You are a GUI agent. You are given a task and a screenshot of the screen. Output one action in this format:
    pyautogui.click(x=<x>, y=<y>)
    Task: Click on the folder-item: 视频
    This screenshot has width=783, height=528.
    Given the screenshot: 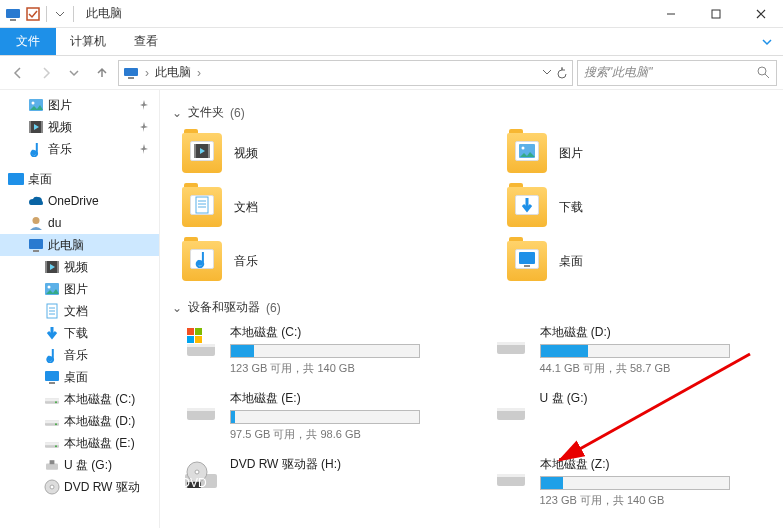 What is the action you would take?
    pyautogui.click(x=314, y=153)
    